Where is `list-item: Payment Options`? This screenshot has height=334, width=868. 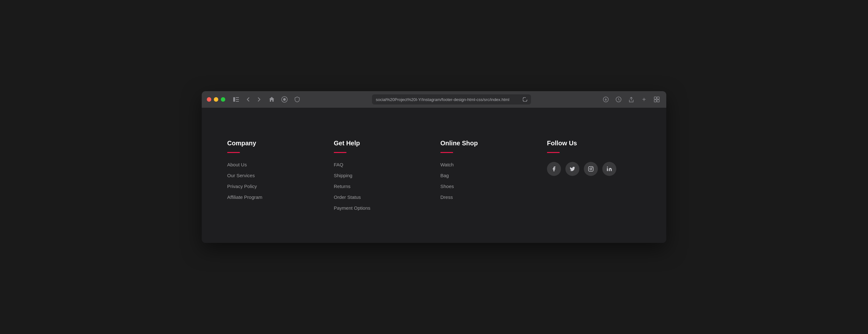
list-item: Payment Options is located at coordinates (381, 208).